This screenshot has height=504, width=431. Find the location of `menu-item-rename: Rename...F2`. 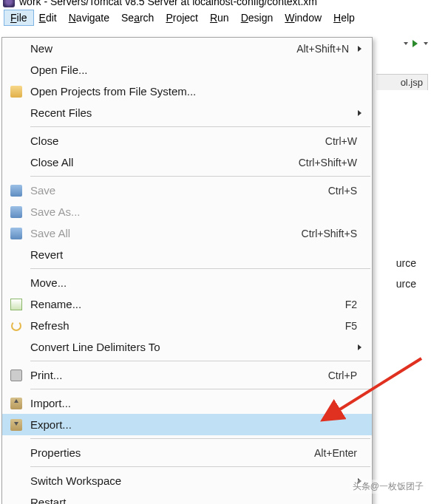

menu-item-rename: Rename...F2 is located at coordinates (187, 304).